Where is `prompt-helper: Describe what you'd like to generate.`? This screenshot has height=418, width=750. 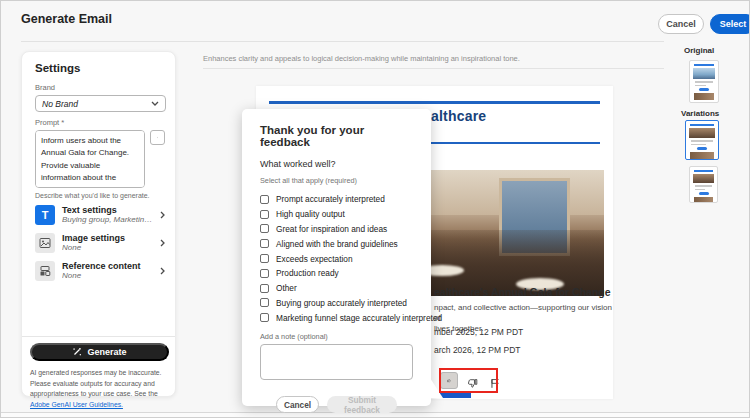 prompt-helper: Describe what you'd like to generate. is located at coordinates (100, 196).